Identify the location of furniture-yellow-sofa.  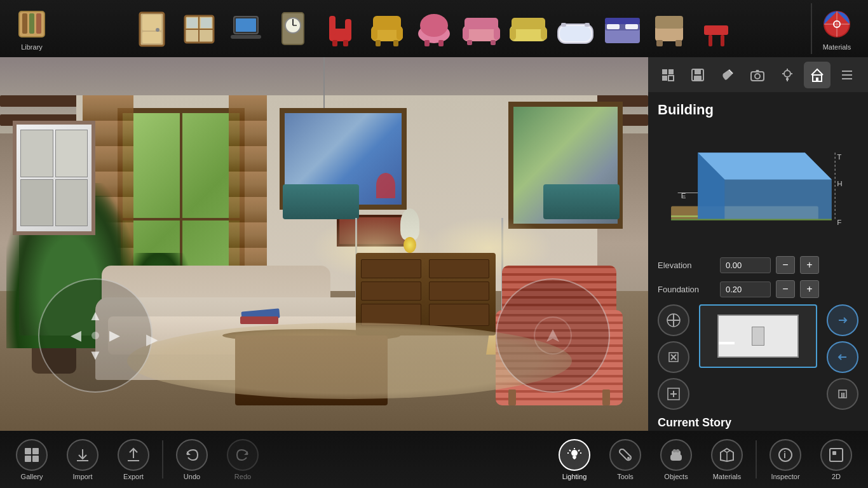
(528, 29).